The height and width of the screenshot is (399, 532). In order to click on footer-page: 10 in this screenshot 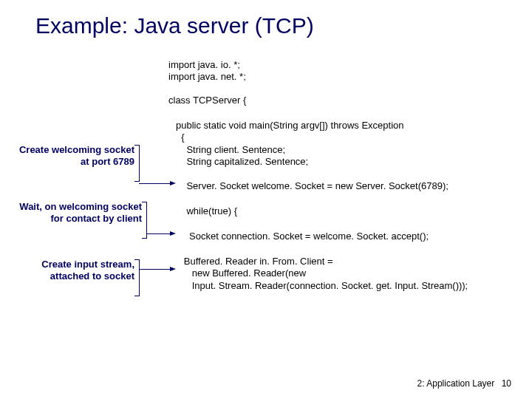, I will do `click(507, 383)`.